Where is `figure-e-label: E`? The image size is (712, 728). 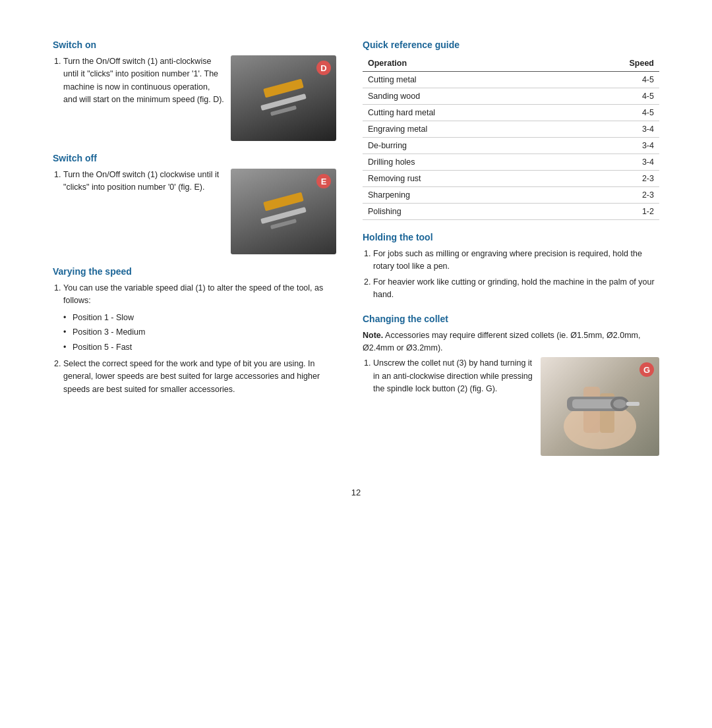 figure-e-label: E is located at coordinates (324, 181).